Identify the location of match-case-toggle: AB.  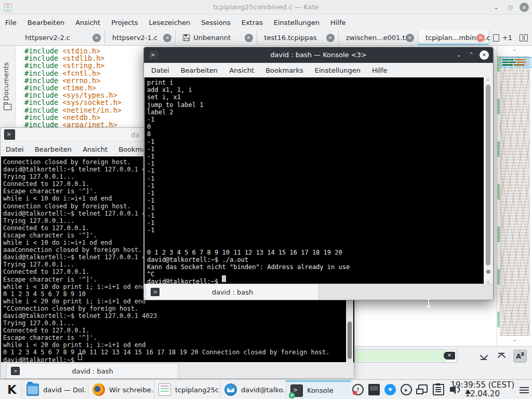
(520, 356).